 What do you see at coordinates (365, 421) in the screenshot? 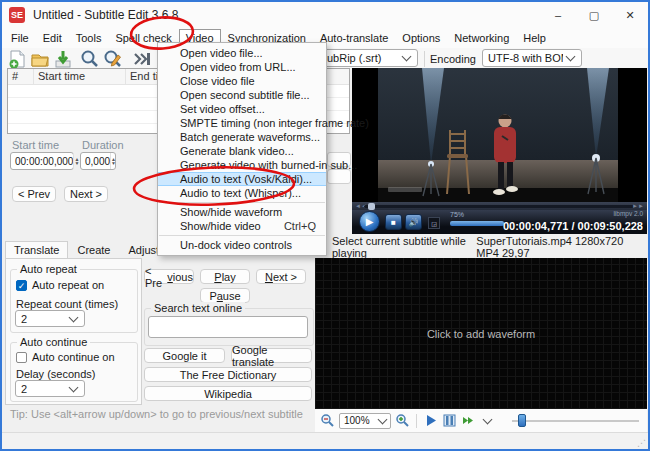
I see `waveform-zoom-combobox: 100%` at bounding box center [365, 421].